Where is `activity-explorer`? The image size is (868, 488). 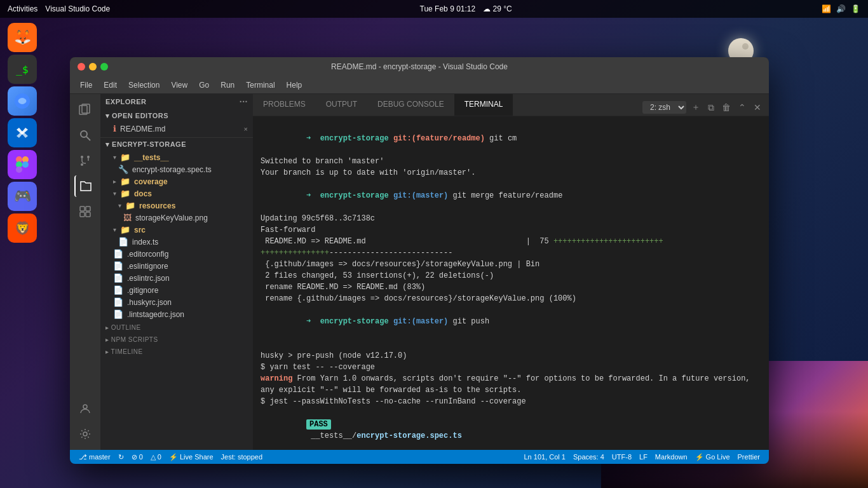
activity-explorer is located at coordinates (85, 186).